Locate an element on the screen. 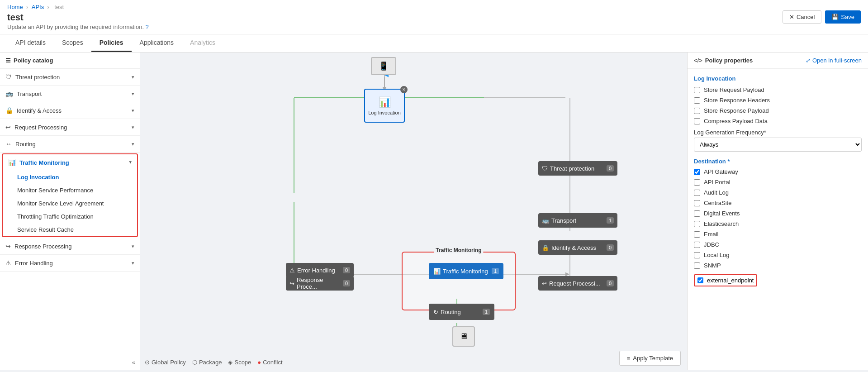 The width and height of the screenshot is (868, 372). package-icon: ⬡ is located at coordinates (194, 362).